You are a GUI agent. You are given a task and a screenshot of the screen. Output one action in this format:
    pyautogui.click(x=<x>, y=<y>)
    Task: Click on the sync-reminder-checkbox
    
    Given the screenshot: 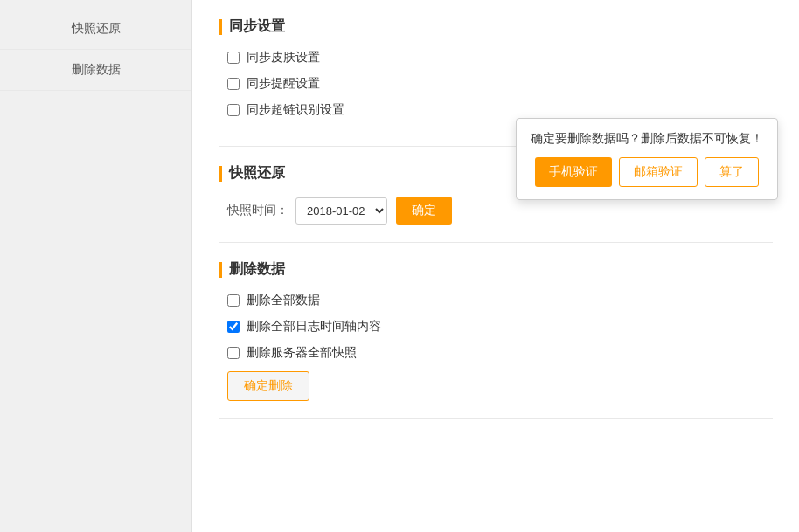 What is the action you would take?
    pyautogui.click(x=233, y=84)
    